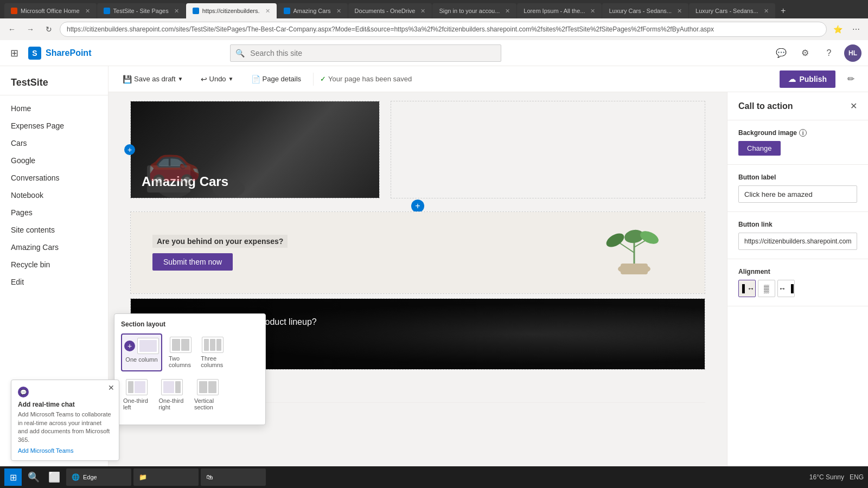  What do you see at coordinates (153, 79) in the screenshot?
I see `save-as-draft-btn: 💾 Save as draft ▼` at bounding box center [153, 79].